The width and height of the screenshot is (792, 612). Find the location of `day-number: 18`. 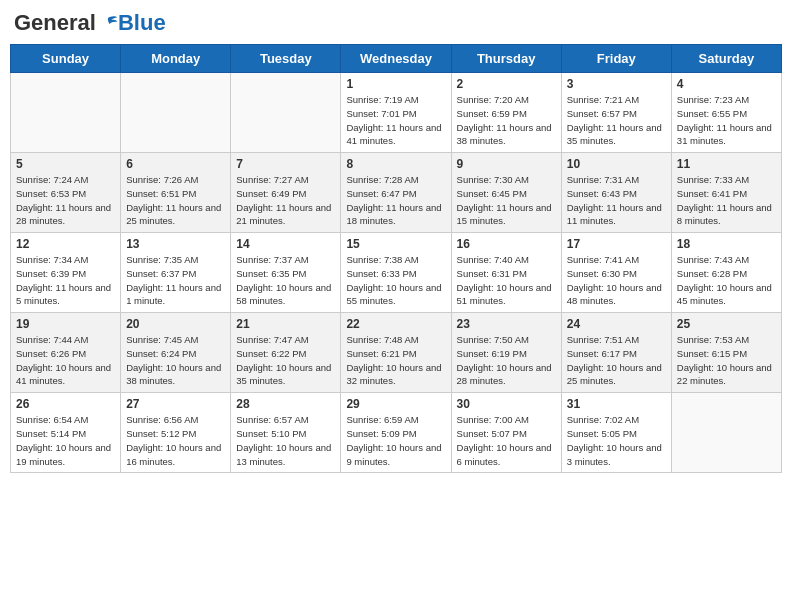

day-number: 18 is located at coordinates (726, 244).